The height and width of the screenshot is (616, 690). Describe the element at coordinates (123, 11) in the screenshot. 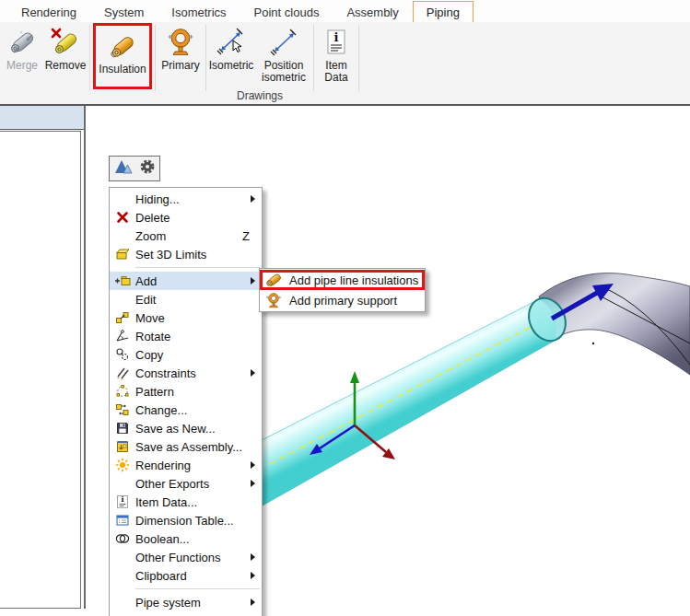

I see `tab-system: System` at that location.